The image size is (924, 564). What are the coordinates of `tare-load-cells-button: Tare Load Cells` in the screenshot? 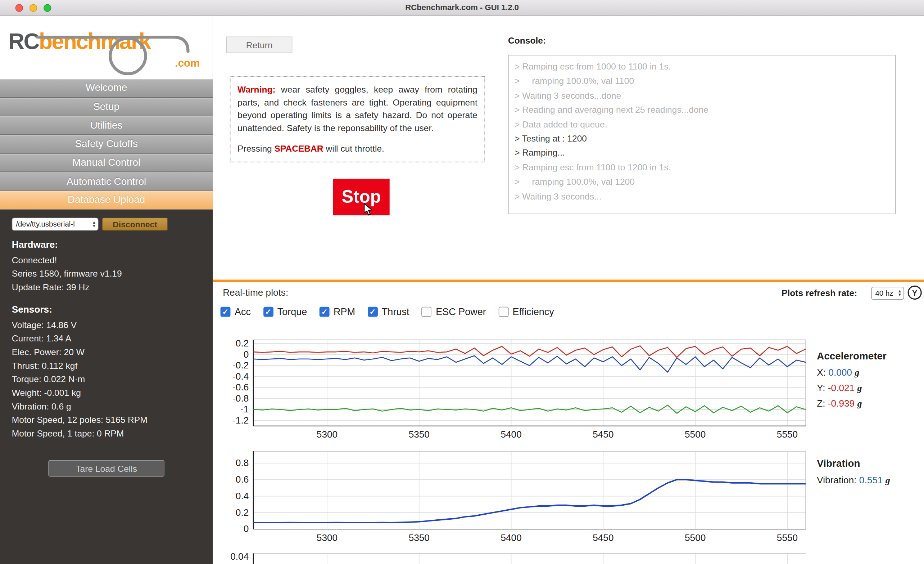 It's located at (106, 469).